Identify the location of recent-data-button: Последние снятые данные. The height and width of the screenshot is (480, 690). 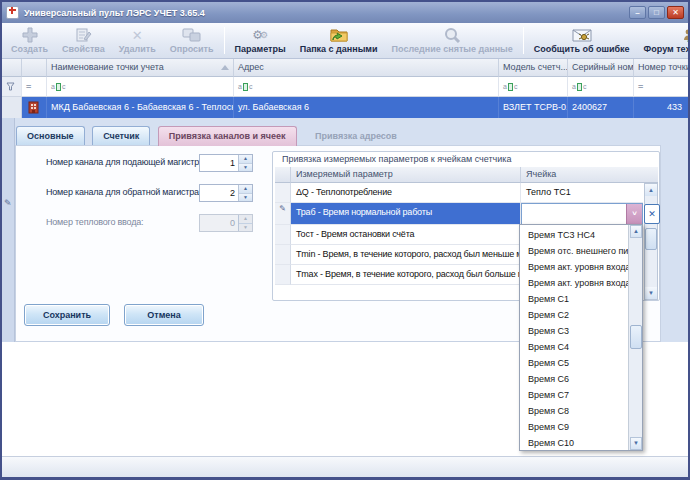
(452, 40).